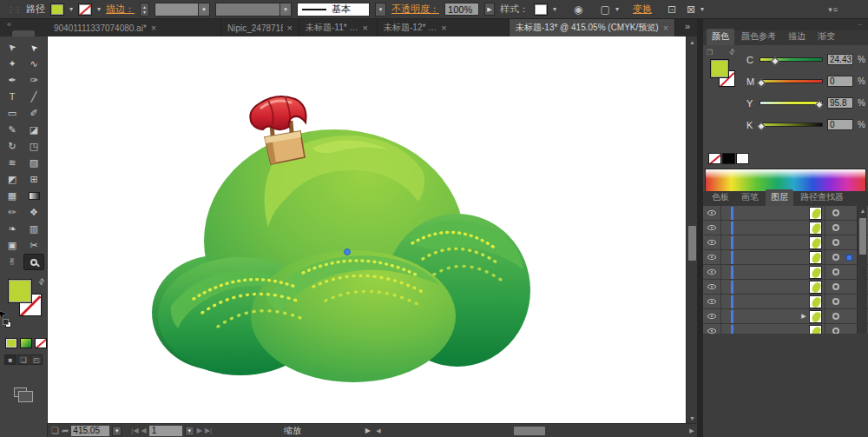 Image resolution: width=868 pixels, height=437 pixels. What do you see at coordinates (12, 47) in the screenshot?
I see `selection-tool: ➤` at bounding box center [12, 47].